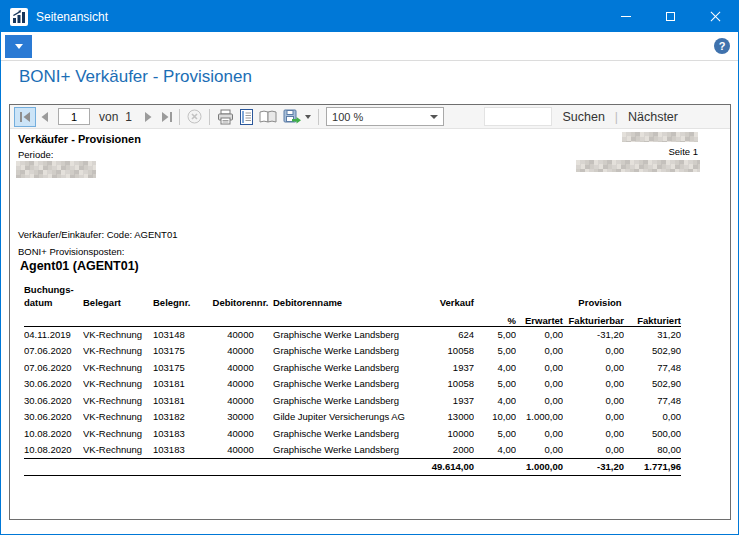  What do you see at coordinates (670, 16) in the screenshot?
I see `maximize-button` at bounding box center [670, 16].